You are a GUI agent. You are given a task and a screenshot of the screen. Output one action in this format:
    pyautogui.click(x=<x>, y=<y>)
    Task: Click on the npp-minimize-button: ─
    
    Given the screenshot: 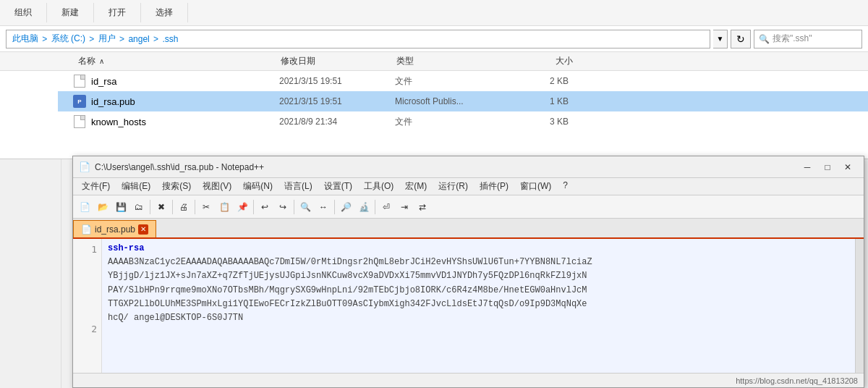 What is the action you would take?
    pyautogui.click(x=807, y=167)
    